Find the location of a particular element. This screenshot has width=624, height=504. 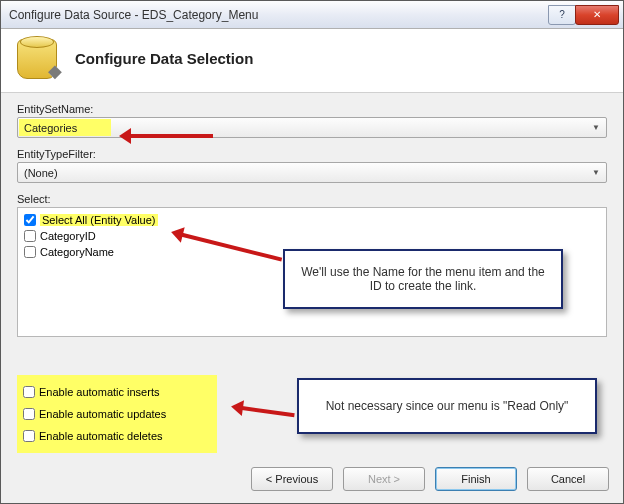

entitysetname-label: EntitySetName: is located at coordinates (312, 109).